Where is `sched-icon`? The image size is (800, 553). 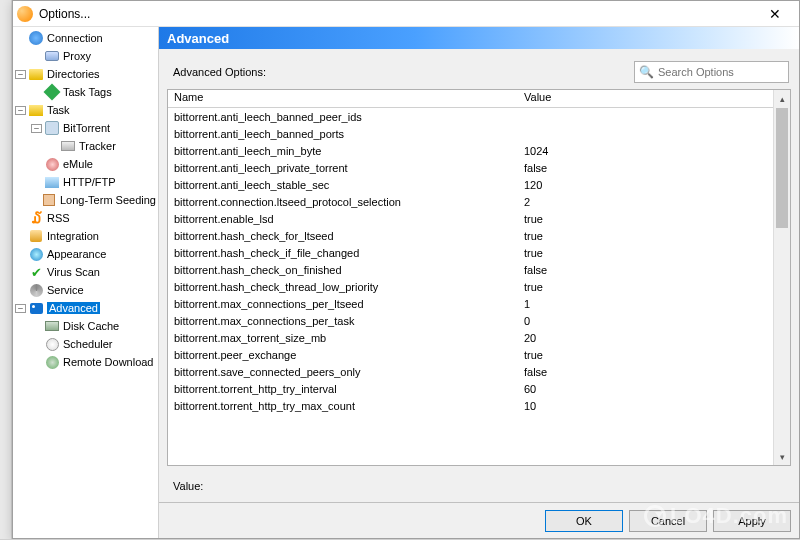 sched-icon is located at coordinates (52, 344).